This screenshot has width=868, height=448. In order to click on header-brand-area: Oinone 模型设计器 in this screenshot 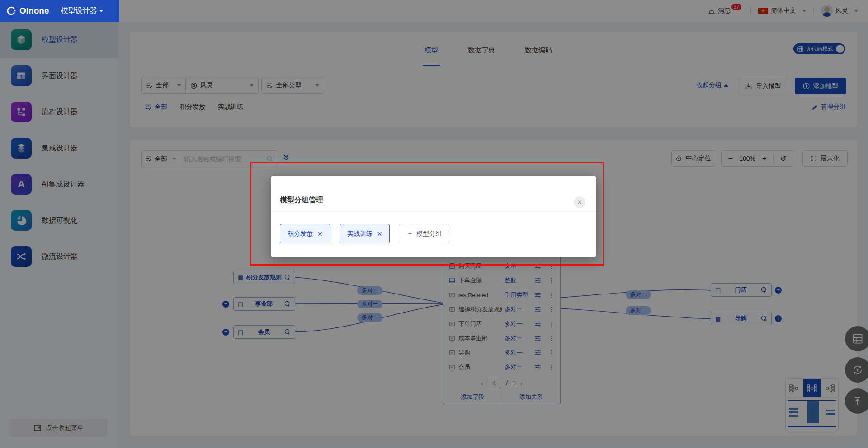, I will do `click(60, 11)`.